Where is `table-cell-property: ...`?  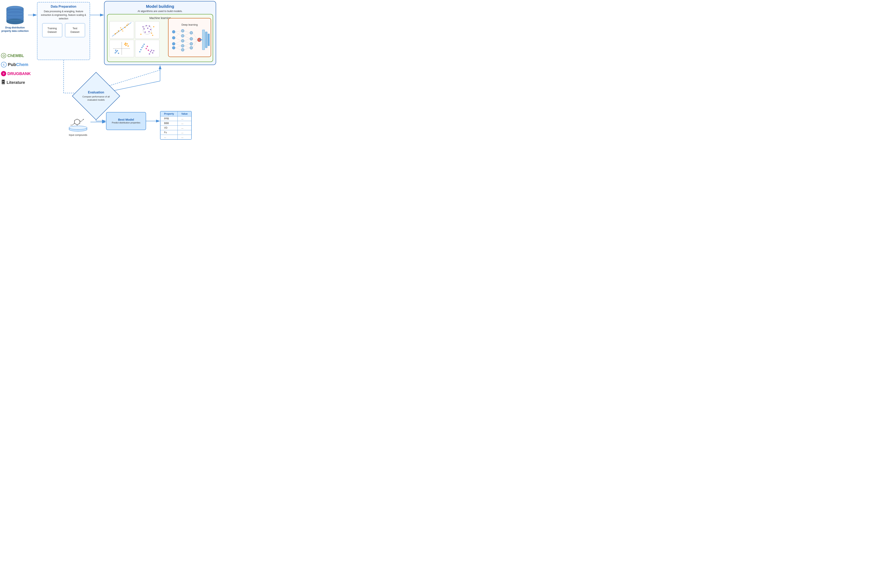
table-cell-property: ... is located at coordinates (169, 137).